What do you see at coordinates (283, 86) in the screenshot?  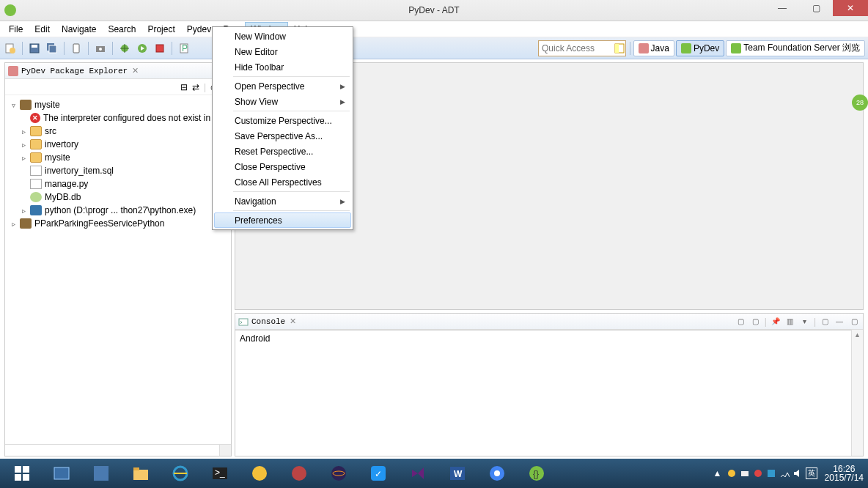 I see `menu-item-open-perspective: Open Perspective▶` at bounding box center [283, 86].